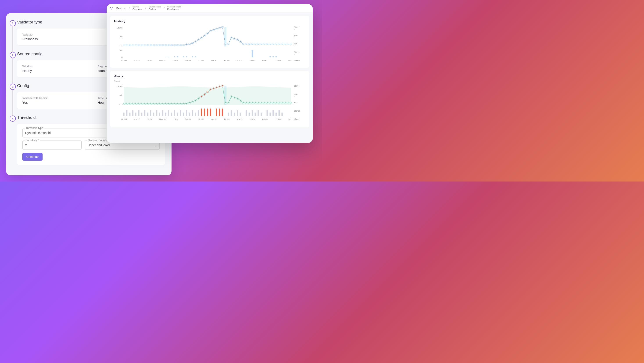  I want to click on logo-icon, so click(112, 8).